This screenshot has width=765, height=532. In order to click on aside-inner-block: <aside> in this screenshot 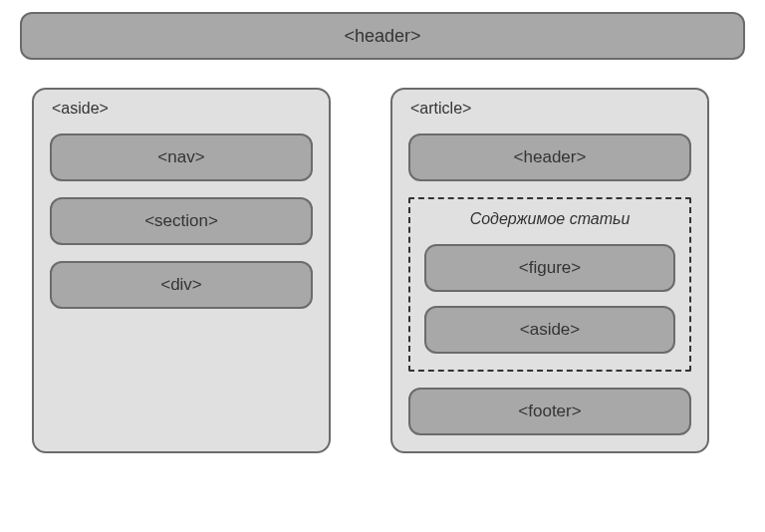, I will do `click(550, 330)`.